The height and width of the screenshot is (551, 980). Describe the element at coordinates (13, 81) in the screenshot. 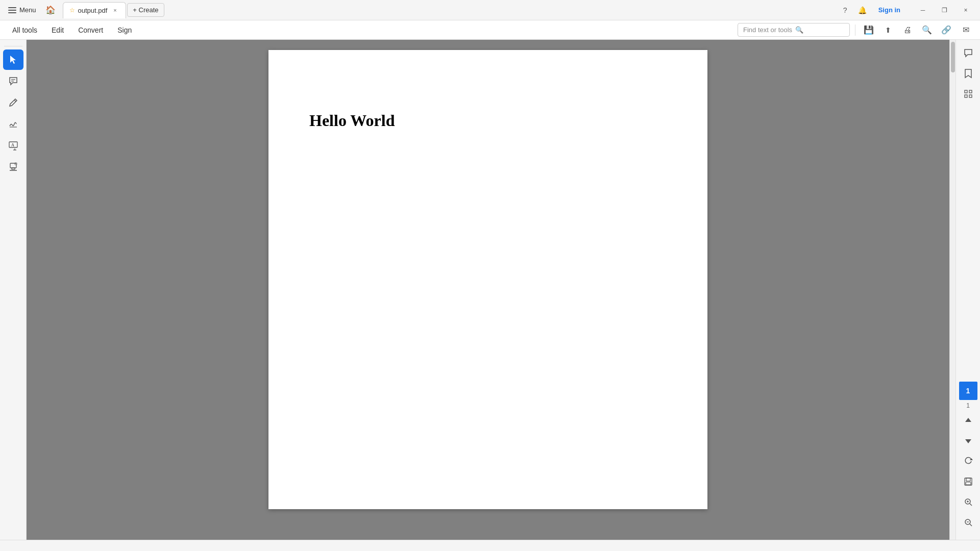

I see `comment-icon` at that location.